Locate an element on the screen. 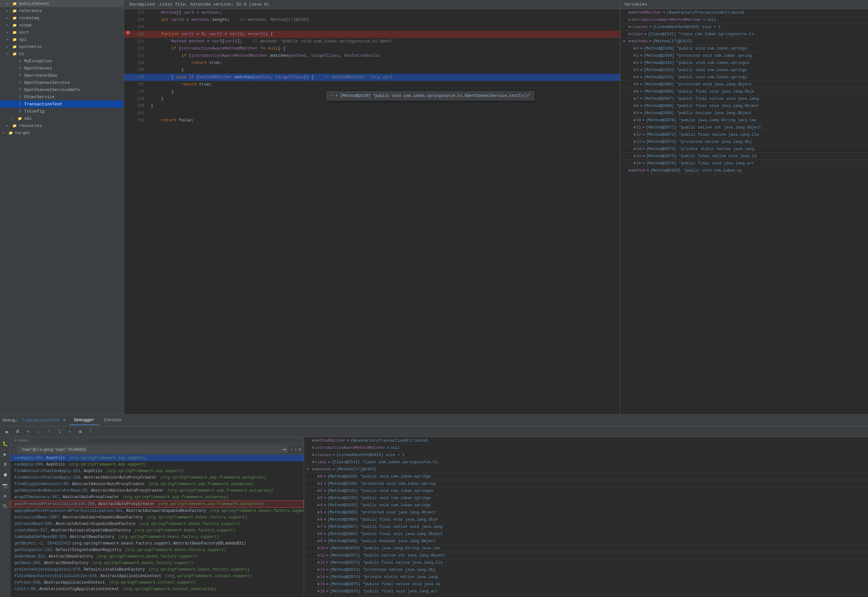 This screenshot has height=597, width=868. step-into-btn: ↓ is located at coordinates (39, 432).